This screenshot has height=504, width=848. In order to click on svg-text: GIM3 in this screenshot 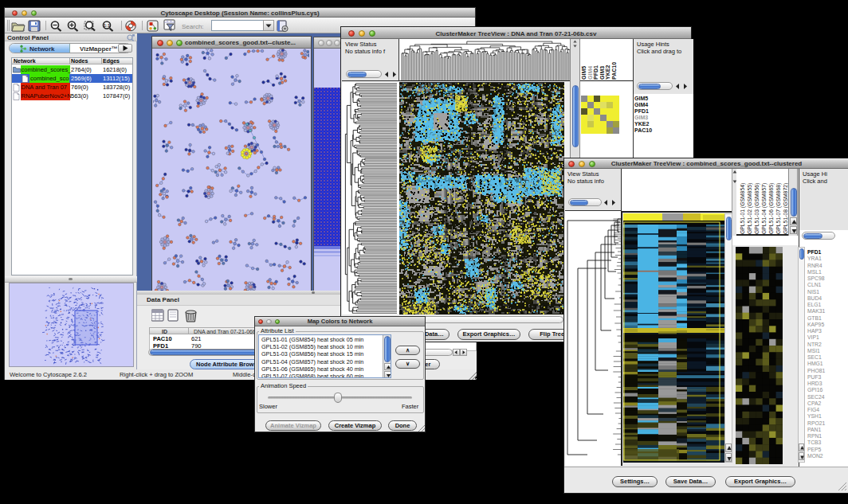, I will do `click(603, 73)`.